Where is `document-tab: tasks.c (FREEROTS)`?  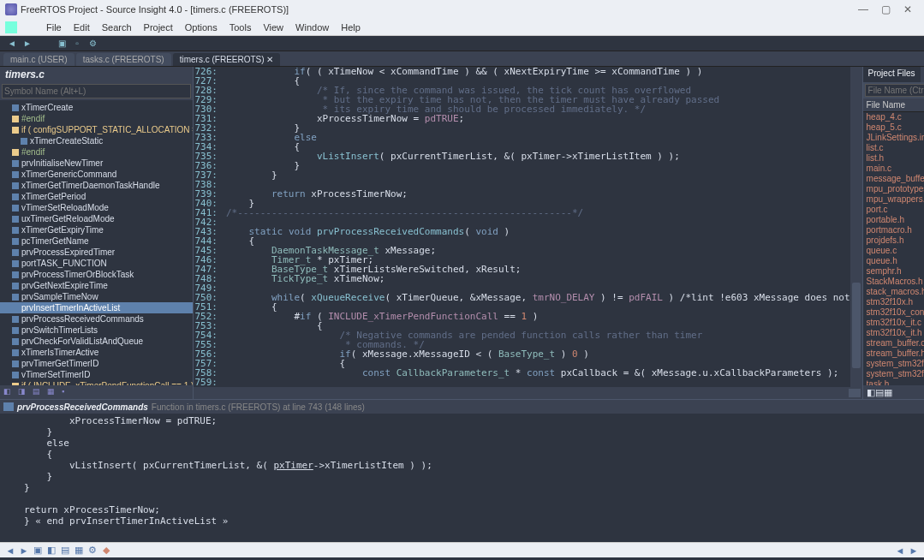
document-tab: tasks.c (FREEROTS) is located at coordinates (123, 60).